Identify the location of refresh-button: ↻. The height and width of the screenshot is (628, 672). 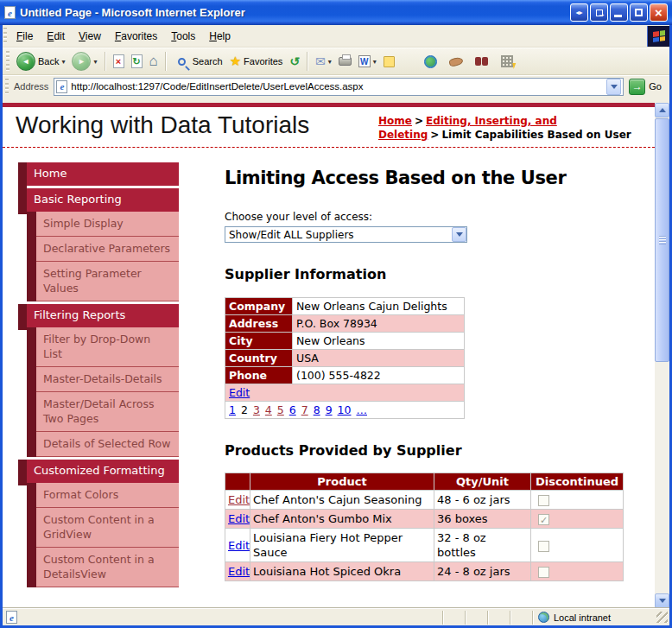
(136, 61).